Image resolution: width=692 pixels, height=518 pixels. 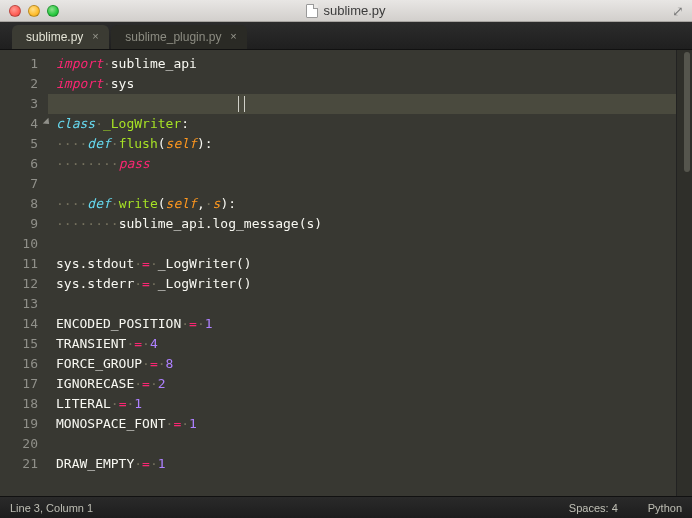 What do you see at coordinates (24, 244) in the screenshot?
I see `line-number: 10` at bounding box center [24, 244].